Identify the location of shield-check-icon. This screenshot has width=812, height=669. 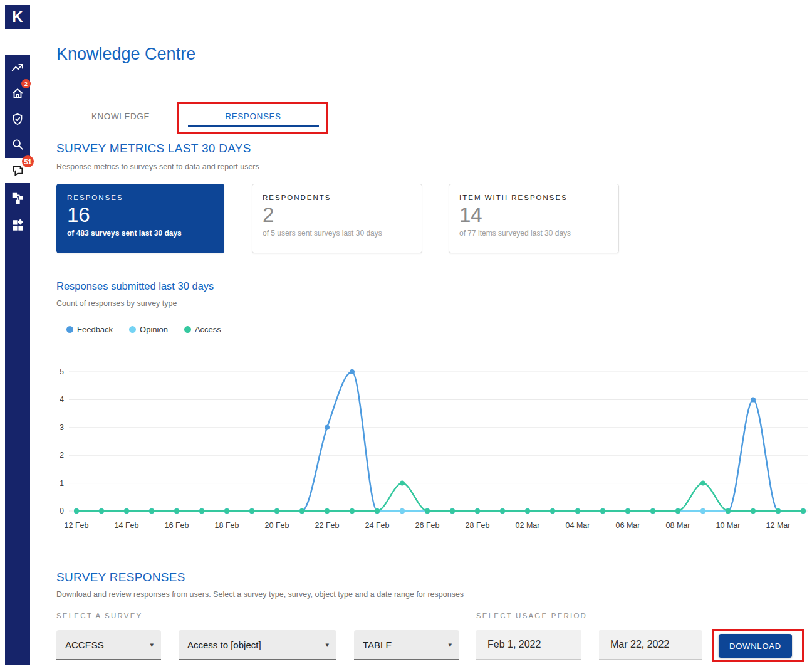
(18, 119).